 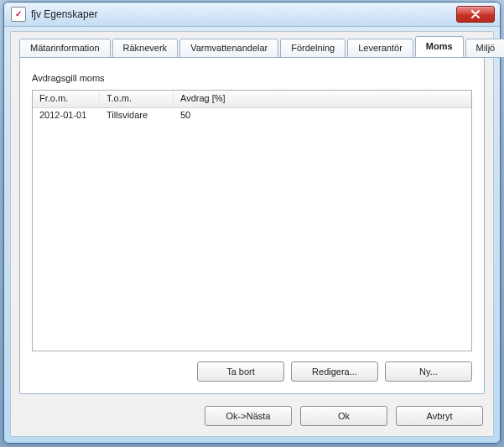 I want to click on remove-button: Ta bort, so click(x=241, y=372).